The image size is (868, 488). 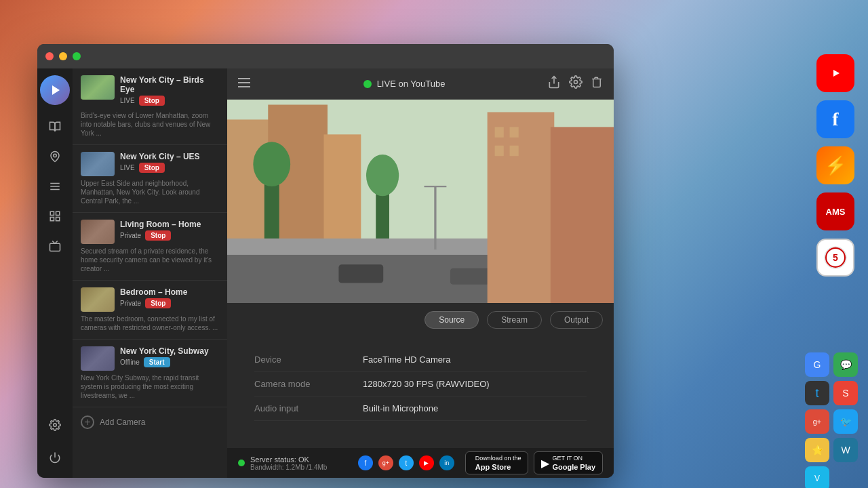 I want to click on social-googleplus: g+, so click(x=386, y=463).